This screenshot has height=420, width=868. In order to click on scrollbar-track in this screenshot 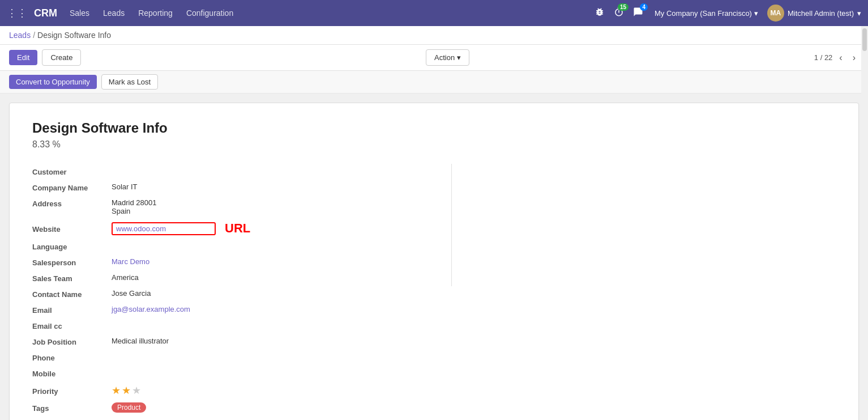, I will do `click(865, 223)`.